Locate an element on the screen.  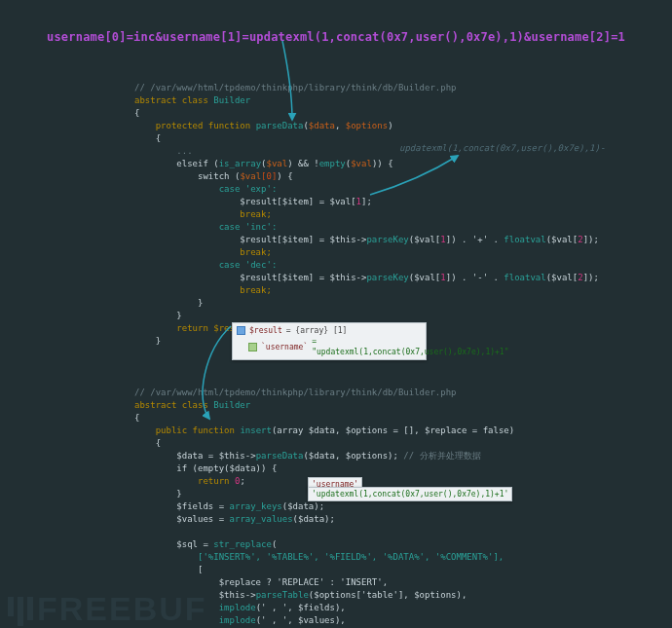
debug-popup-result: $result = {array} [1] `username` = "upda… is located at coordinates (329, 341).